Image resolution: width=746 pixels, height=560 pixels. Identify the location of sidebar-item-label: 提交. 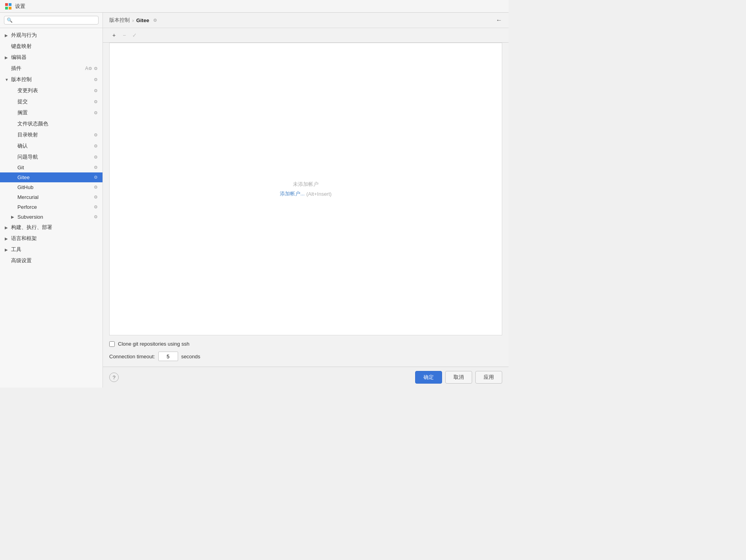
(55, 102).